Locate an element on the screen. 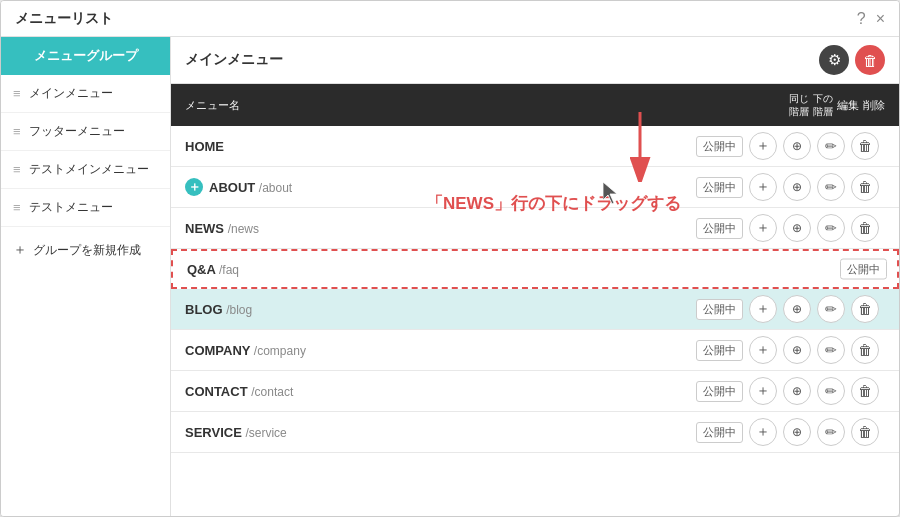 The width and height of the screenshot is (900, 517). row-name-contact: CONTACT /contact is located at coordinates (438, 392).